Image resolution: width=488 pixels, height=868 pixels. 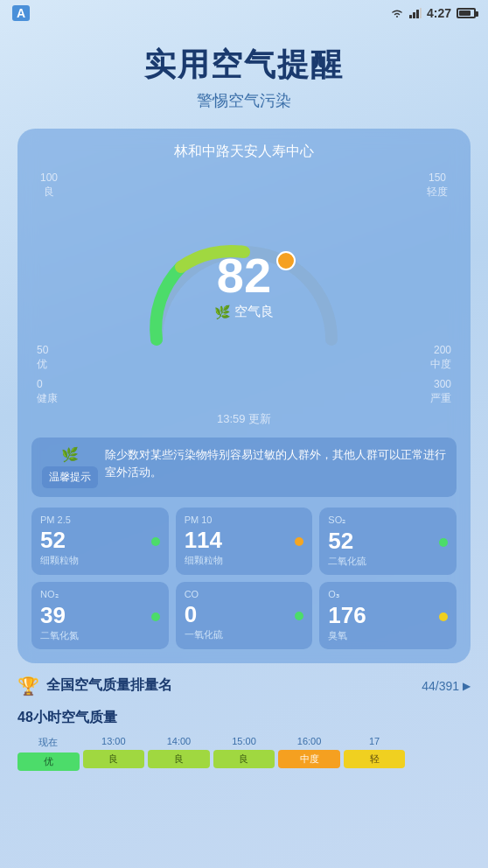 What do you see at coordinates (388, 562) in the screenshot?
I see `metric-name-so2: 二氧化硫` at bounding box center [388, 562].